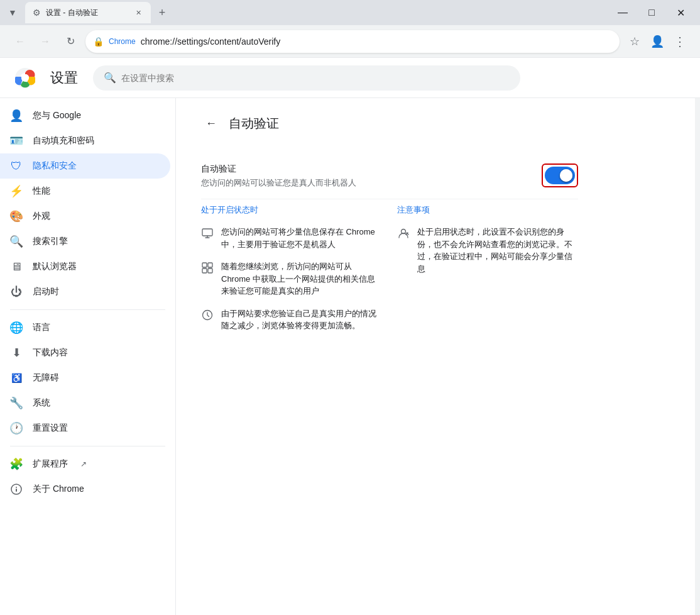  What do you see at coordinates (41, 328) in the screenshot?
I see `sidebar-label-language: 语言` at bounding box center [41, 328].